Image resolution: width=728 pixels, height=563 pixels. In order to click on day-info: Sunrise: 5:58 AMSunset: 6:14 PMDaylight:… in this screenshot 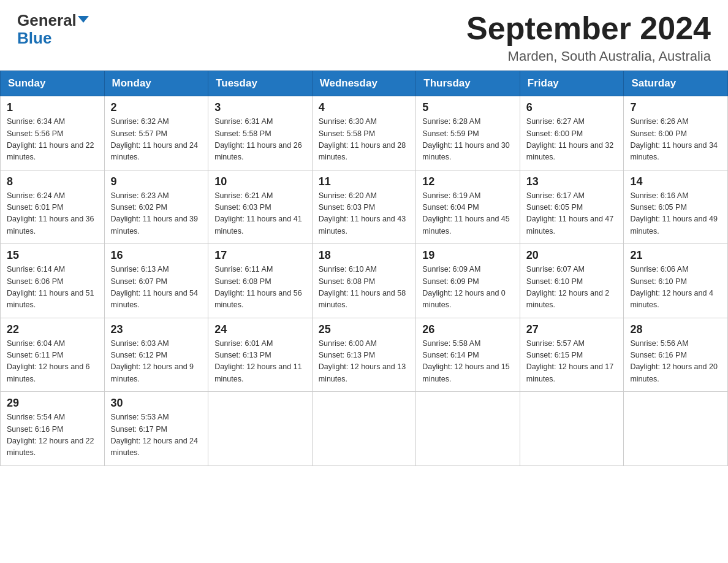, I will do `click(468, 362)`.